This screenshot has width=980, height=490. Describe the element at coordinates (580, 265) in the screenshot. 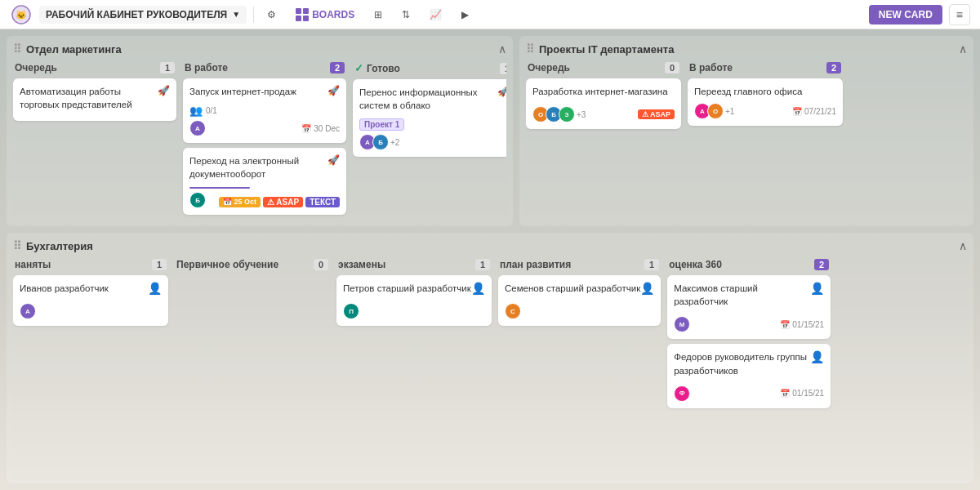

I see `column-header: план развития 1` at that location.